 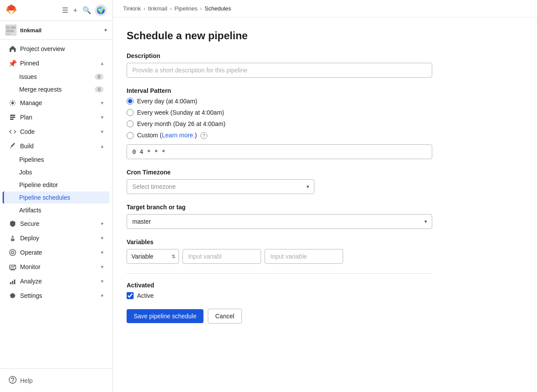 I want to click on artifacts-label: Artifacts, so click(x=31, y=210).